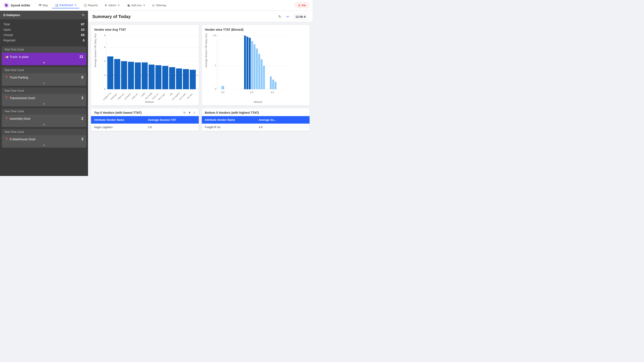 This screenshot has height=362, width=644. What do you see at coordinates (44, 125) in the screenshot?
I see `rt-card-assembly-dock-chevron: ▼` at bounding box center [44, 125].